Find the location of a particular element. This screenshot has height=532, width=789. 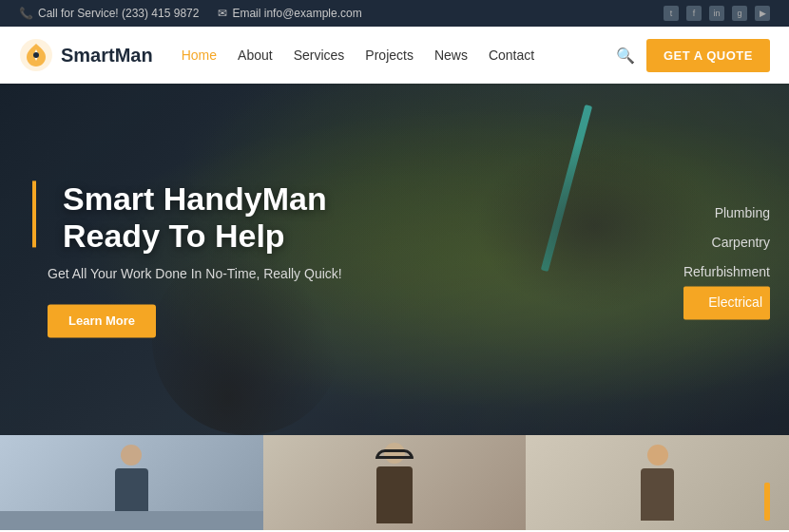

side-list-electrical: Electrical is located at coordinates (726, 304).